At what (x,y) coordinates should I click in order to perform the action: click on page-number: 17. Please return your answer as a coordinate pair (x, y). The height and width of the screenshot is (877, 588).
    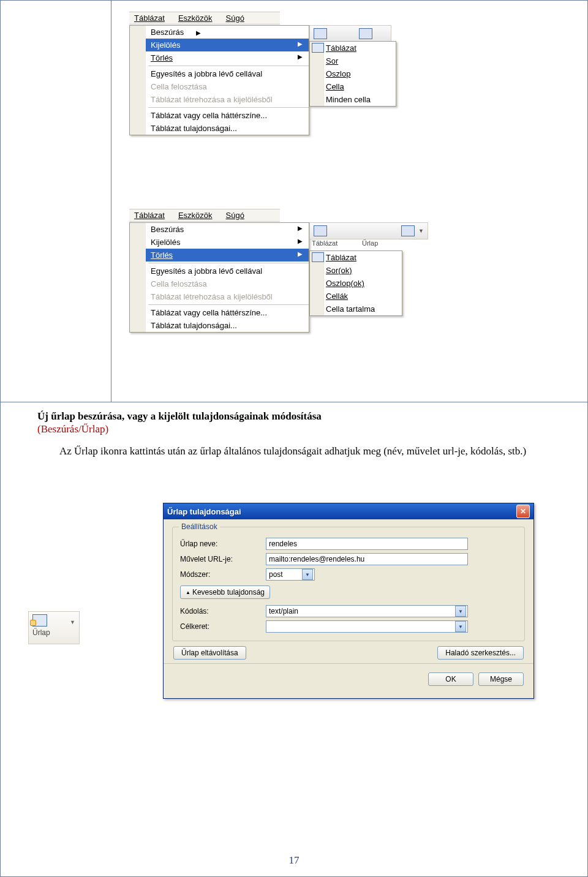
    Looking at the image, I should click on (294, 860).